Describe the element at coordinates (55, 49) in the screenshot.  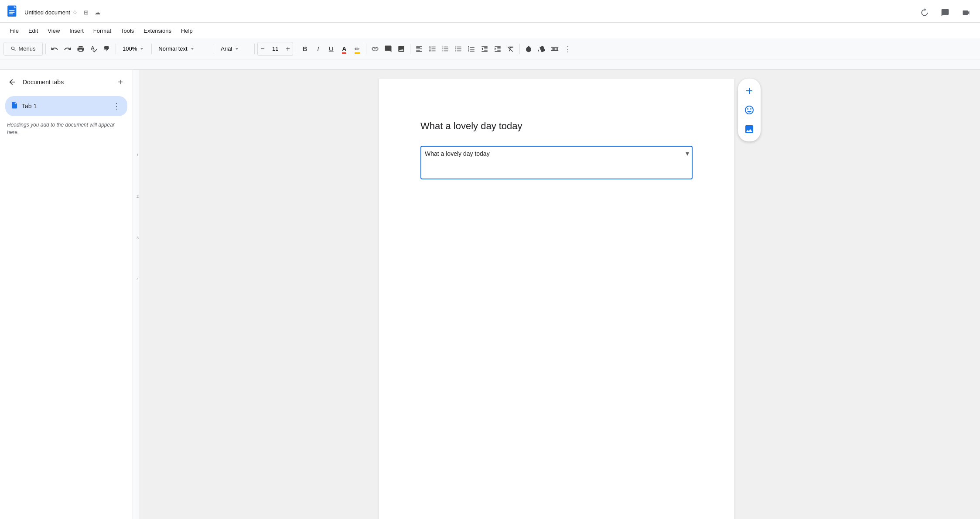
I see `undo-btn` at that location.